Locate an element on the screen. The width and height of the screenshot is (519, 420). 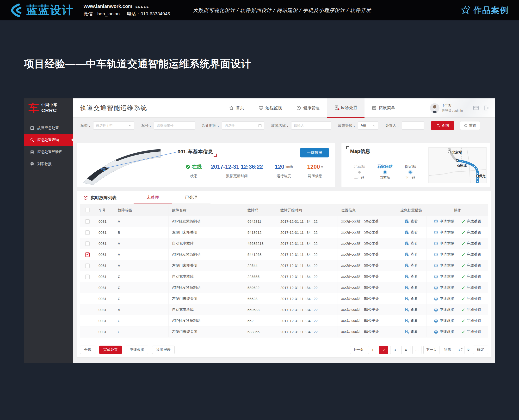
sidebar-item-emergency-query: 应急处置查询 is located at coordinates (49, 140).